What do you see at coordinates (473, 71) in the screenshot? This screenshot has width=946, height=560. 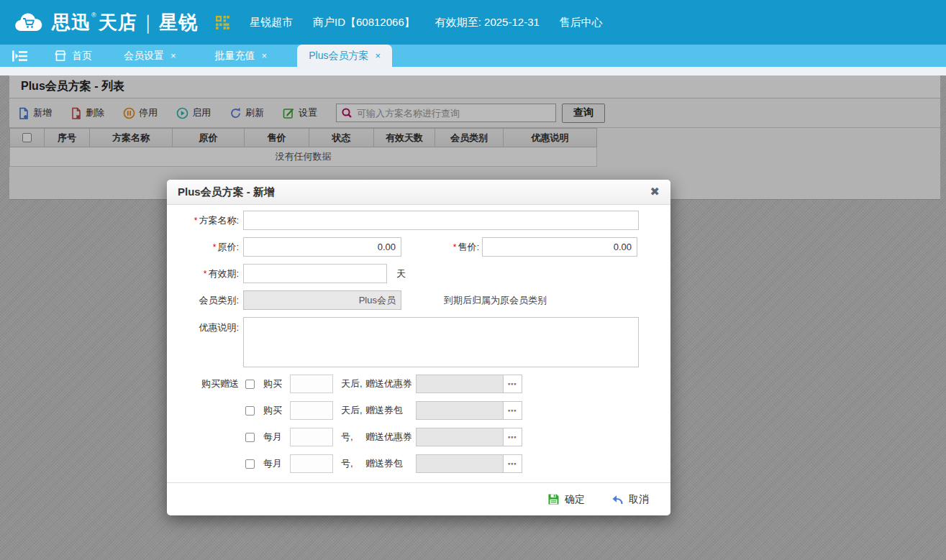 I see `tab-content-strip` at bounding box center [473, 71].